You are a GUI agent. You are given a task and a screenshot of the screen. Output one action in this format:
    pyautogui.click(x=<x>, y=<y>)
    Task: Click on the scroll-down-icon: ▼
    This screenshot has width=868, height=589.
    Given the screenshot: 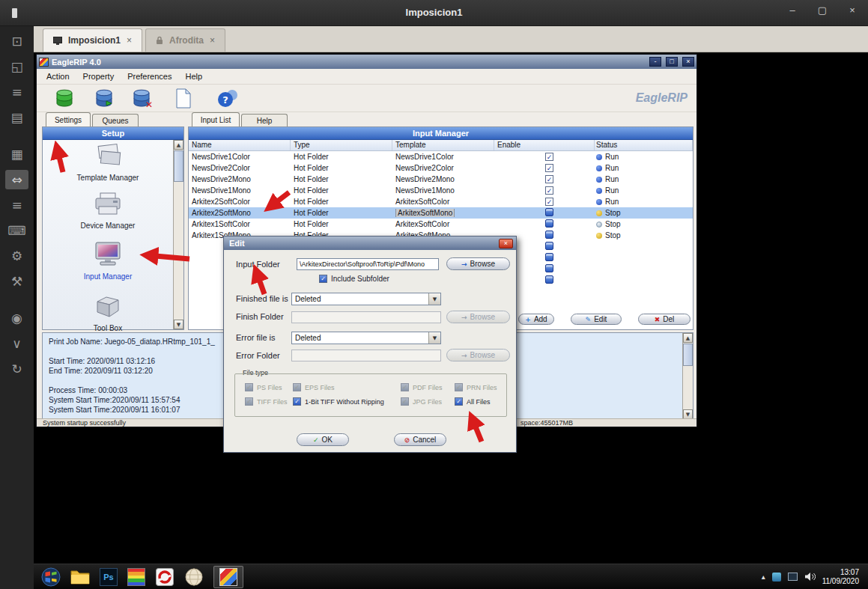 What is the action you would take?
    pyautogui.click(x=178, y=325)
    